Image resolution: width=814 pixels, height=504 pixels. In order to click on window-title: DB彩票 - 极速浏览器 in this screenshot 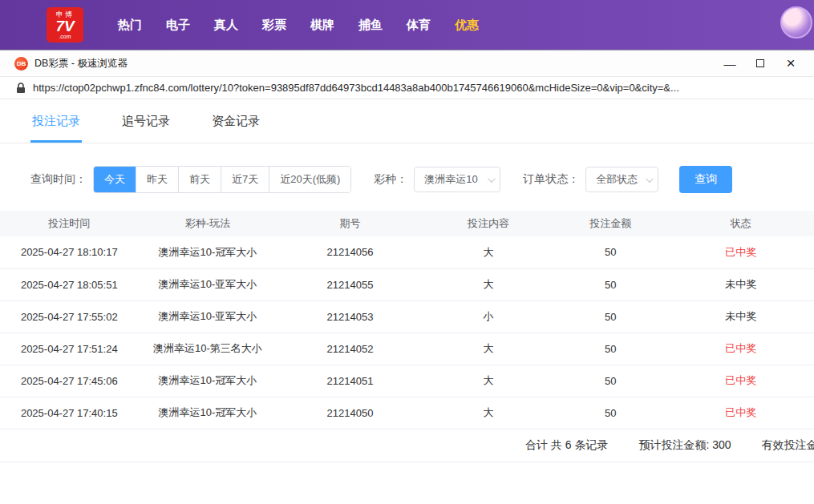, I will do `click(81, 64)`.